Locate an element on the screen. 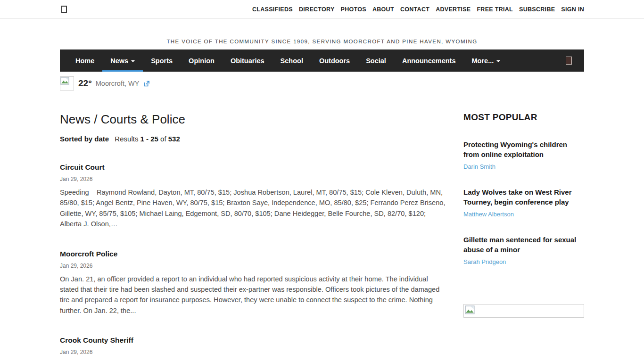  popular-item-author-link: Darin Smith is located at coordinates (524, 167).